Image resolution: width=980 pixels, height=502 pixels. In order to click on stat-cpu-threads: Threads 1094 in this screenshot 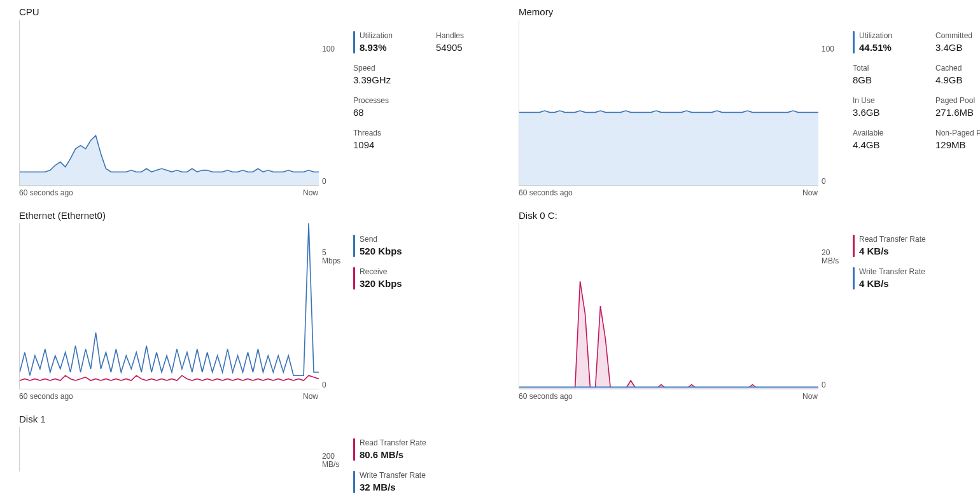, I will do `click(382, 140)`.